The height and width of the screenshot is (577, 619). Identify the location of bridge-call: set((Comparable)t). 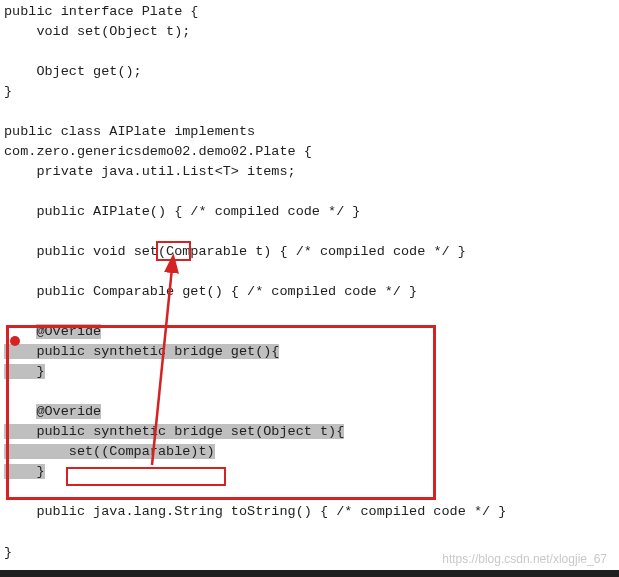
(110, 452).